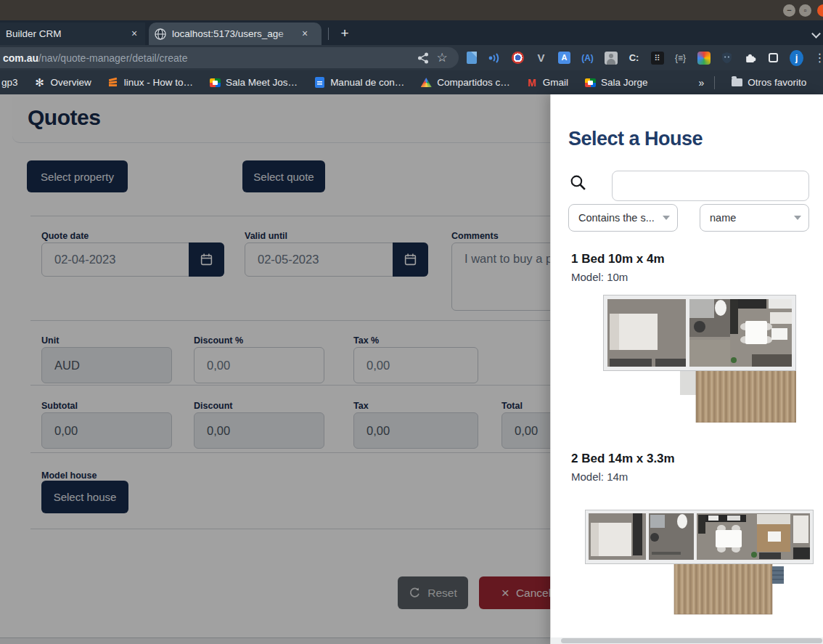  What do you see at coordinates (797, 58) in the screenshot?
I see `profile-avatar: j` at bounding box center [797, 58].